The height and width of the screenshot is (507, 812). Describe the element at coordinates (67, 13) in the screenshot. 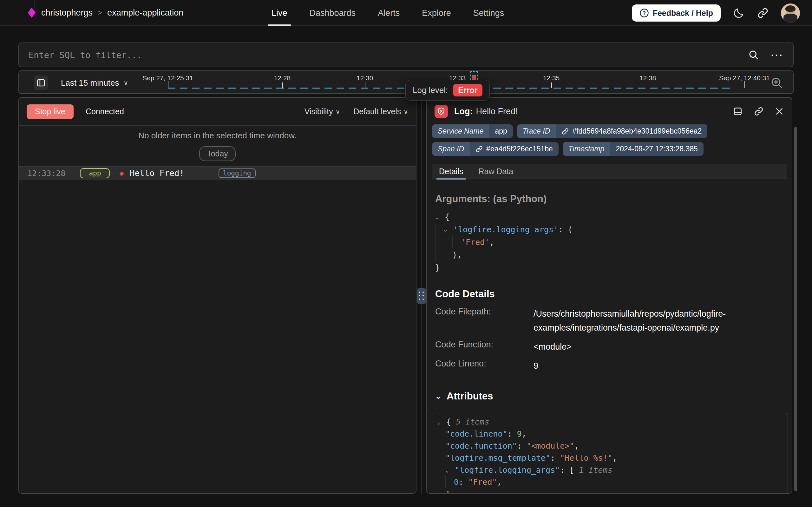

I see `breadcrumb-org: christophergs` at that location.